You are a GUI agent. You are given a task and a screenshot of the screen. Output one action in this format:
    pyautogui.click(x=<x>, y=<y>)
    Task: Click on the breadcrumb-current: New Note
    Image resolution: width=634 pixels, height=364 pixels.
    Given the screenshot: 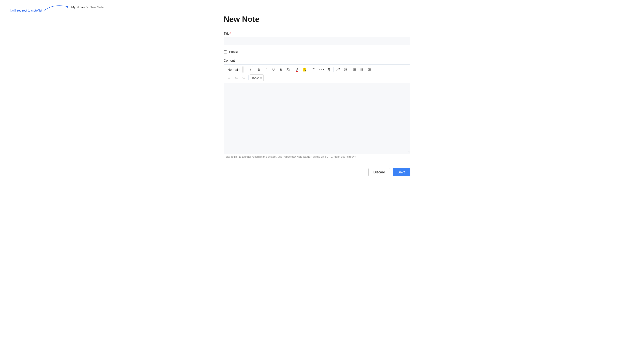 What is the action you would take?
    pyautogui.click(x=97, y=7)
    